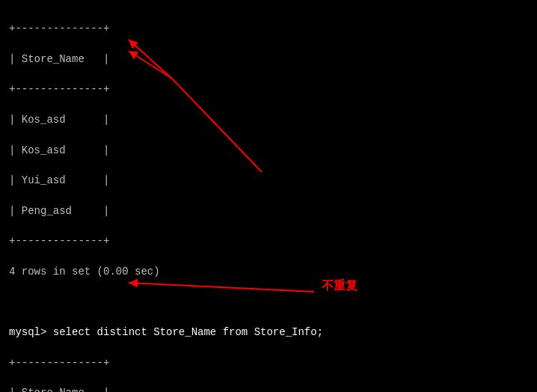  What do you see at coordinates (59, 150) in the screenshot?
I see `row-1-2: | Kos_asd |` at bounding box center [59, 150].